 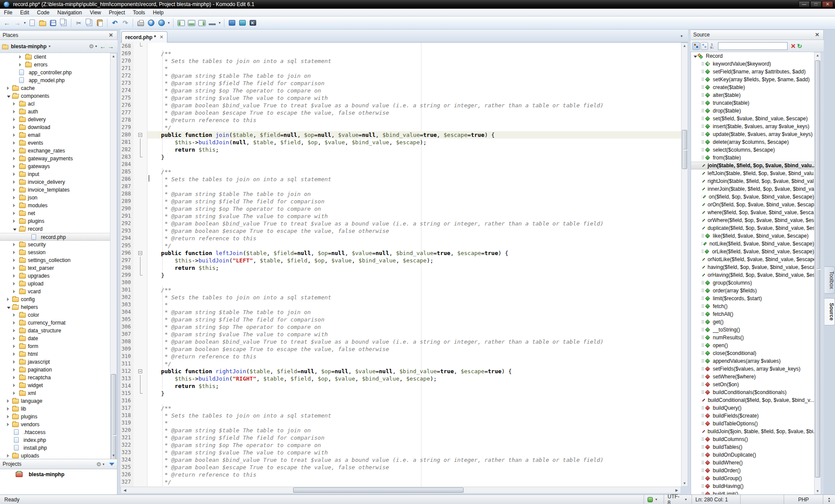 I want to click on tree-item--htaccess: .htaccess, so click(x=58, y=432).